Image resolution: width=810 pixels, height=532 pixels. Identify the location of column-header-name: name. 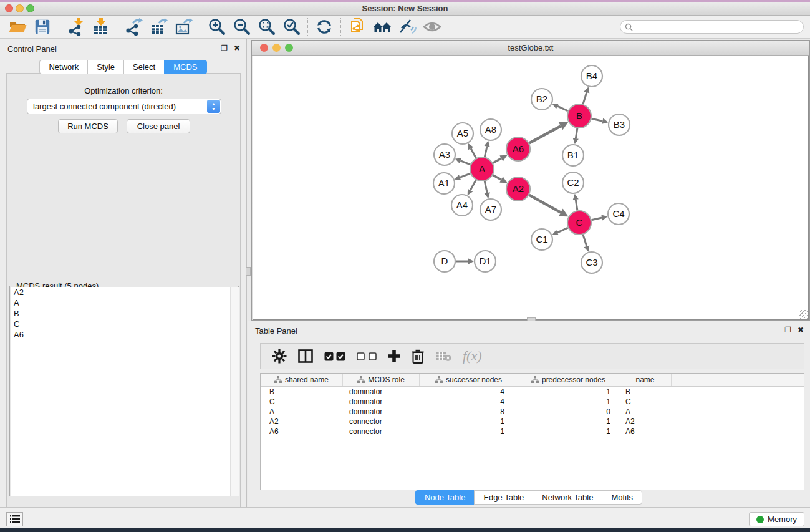
(645, 380).